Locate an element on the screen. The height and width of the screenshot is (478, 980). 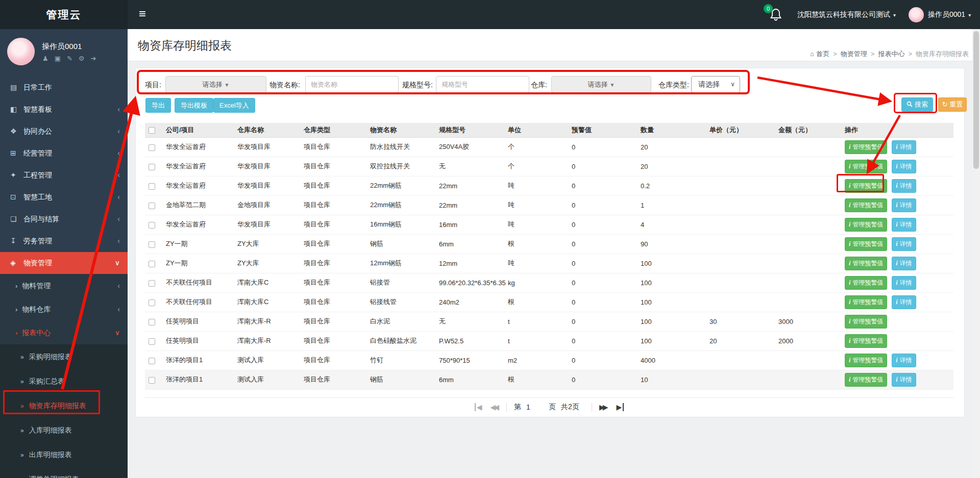
last-page-button: ▶ is located at coordinates (620, 407).